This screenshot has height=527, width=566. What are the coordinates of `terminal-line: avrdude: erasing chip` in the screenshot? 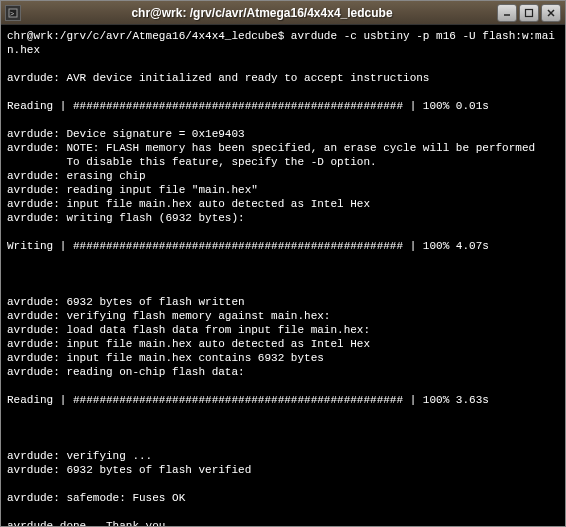 It's located at (283, 176).